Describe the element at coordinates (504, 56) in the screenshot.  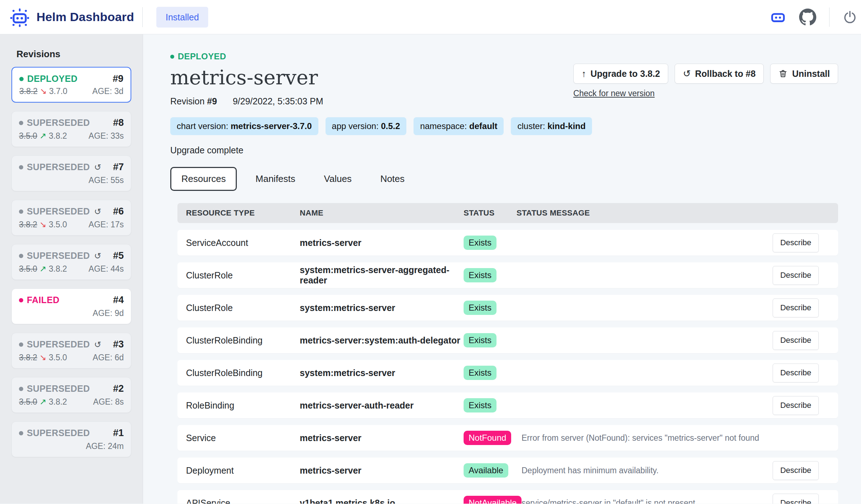
I see `release-status: DEPLOYED` at that location.